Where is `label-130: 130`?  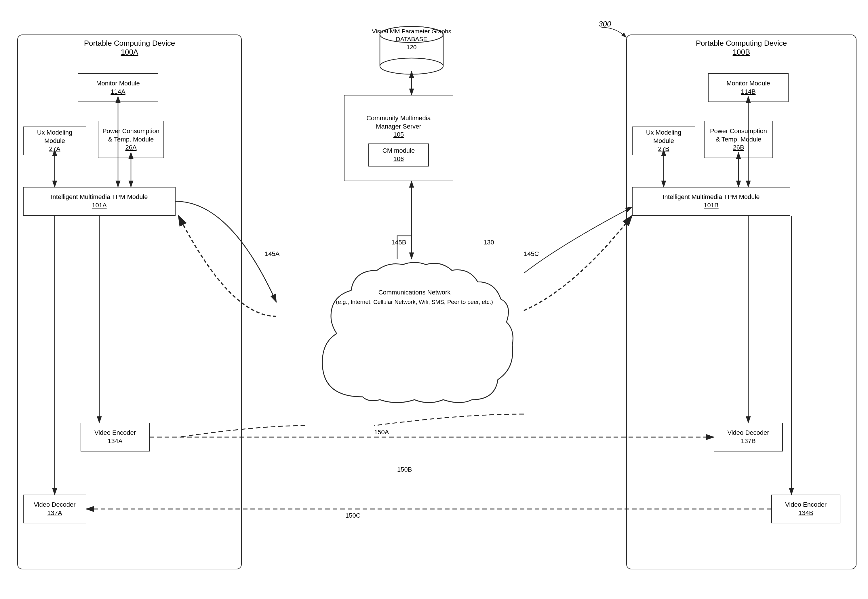
label-130: 130 is located at coordinates (489, 242).